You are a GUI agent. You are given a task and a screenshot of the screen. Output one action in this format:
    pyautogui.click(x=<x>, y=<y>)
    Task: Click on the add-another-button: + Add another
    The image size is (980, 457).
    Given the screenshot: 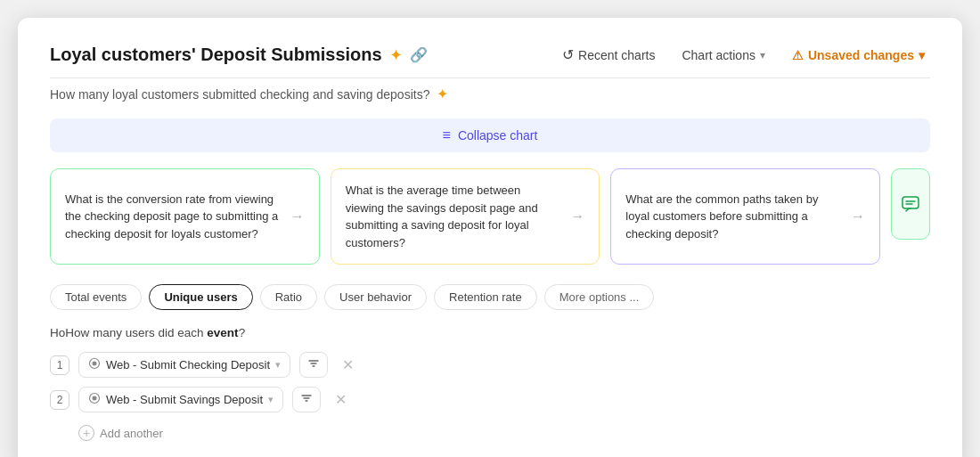 What is the action you would take?
    pyautogui.click(x=490, y=433)
    